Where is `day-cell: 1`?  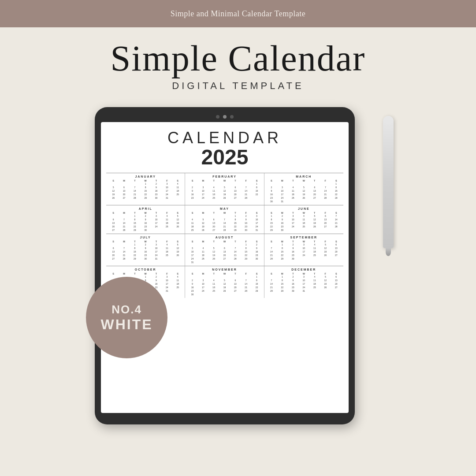 day-cell: 1 is located at coordinates (282, 245).